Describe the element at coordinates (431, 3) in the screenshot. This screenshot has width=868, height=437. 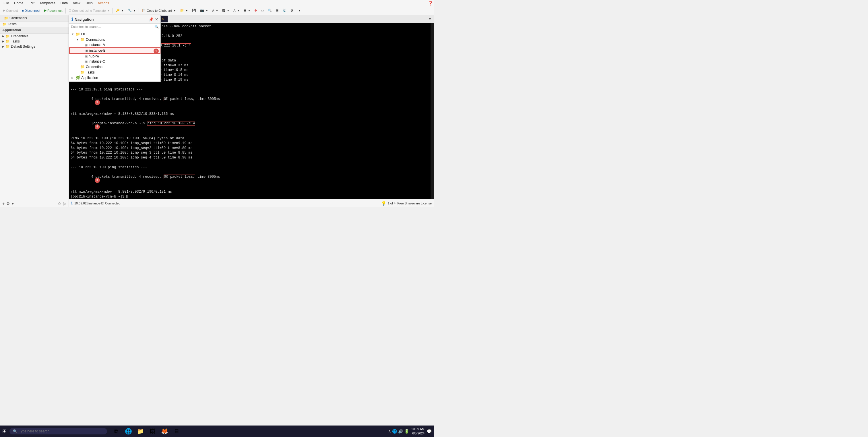
I see `help-icon: ❓` at that location.